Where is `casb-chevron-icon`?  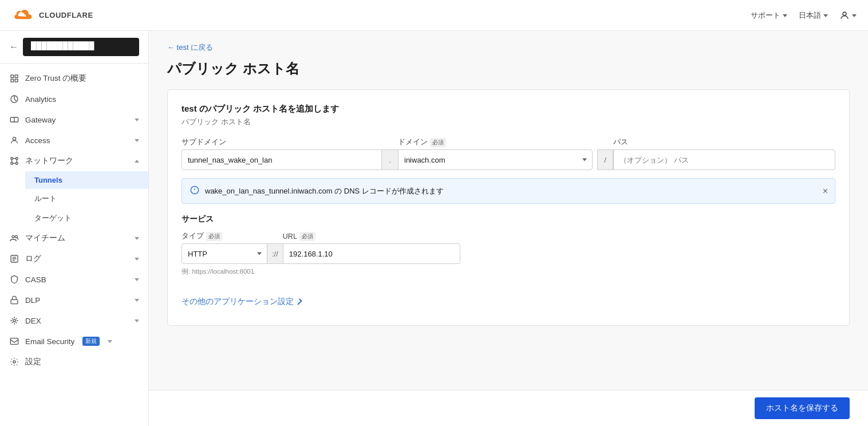 casb-chevron-icon is located at coordinates (137, 279).